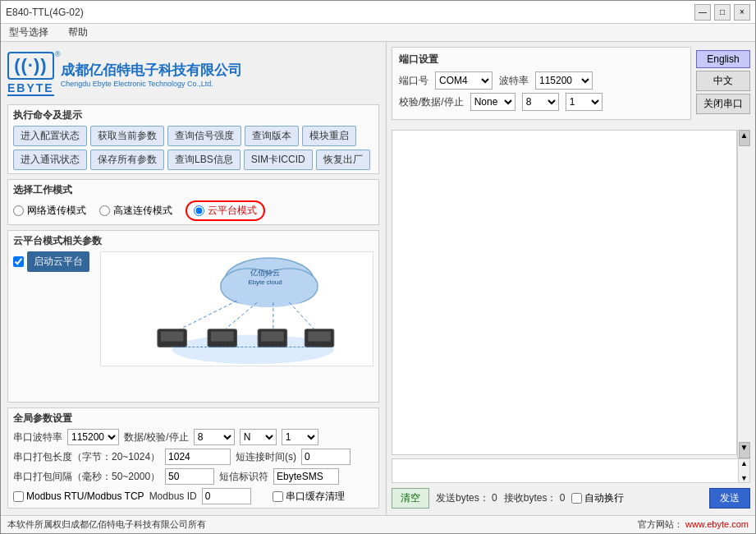  I want to click on cloud-diagram-svg: 亿佰特云 Ebyte cloud, so click(236, 309).